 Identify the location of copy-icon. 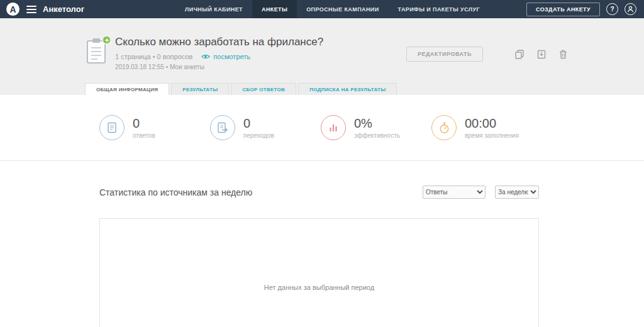
(519, 54).